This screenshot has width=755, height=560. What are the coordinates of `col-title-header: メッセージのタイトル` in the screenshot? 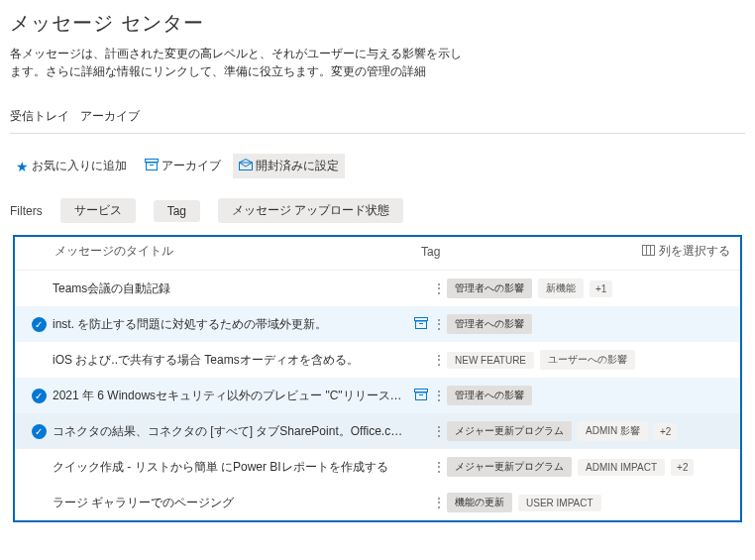 It's located at (238, 252).